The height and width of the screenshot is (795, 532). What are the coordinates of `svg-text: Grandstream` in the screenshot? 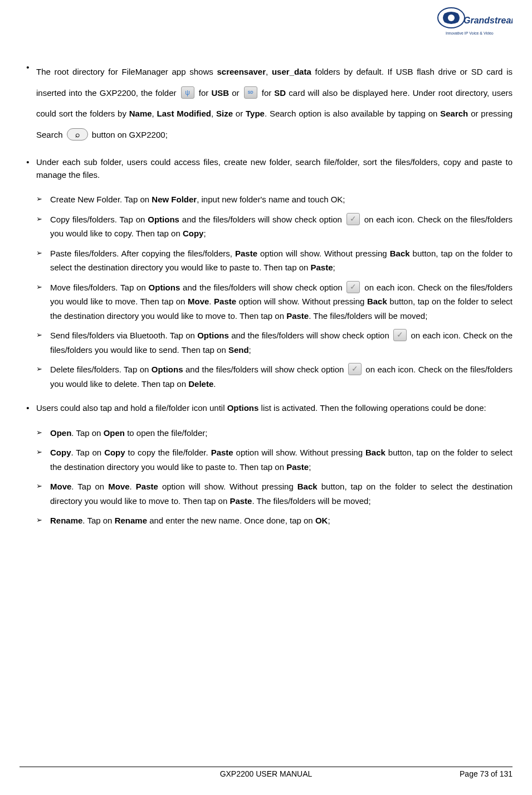 It's located at (488, 20).